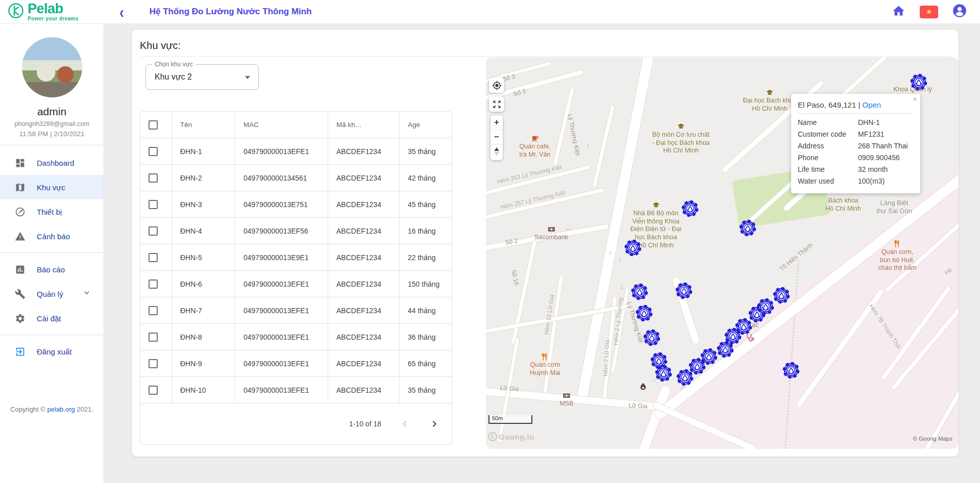 This screenshot has width=980, height=483. Describe the element at coordinates (52, 187) in the screenshot. I see `sidebar-item-map: Khu vực` at that location.